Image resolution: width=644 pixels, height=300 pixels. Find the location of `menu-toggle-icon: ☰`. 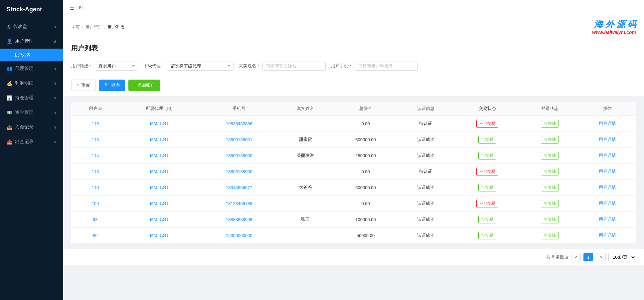

menu-toggle-icon: ☰ is located at coordinates (72, 8).